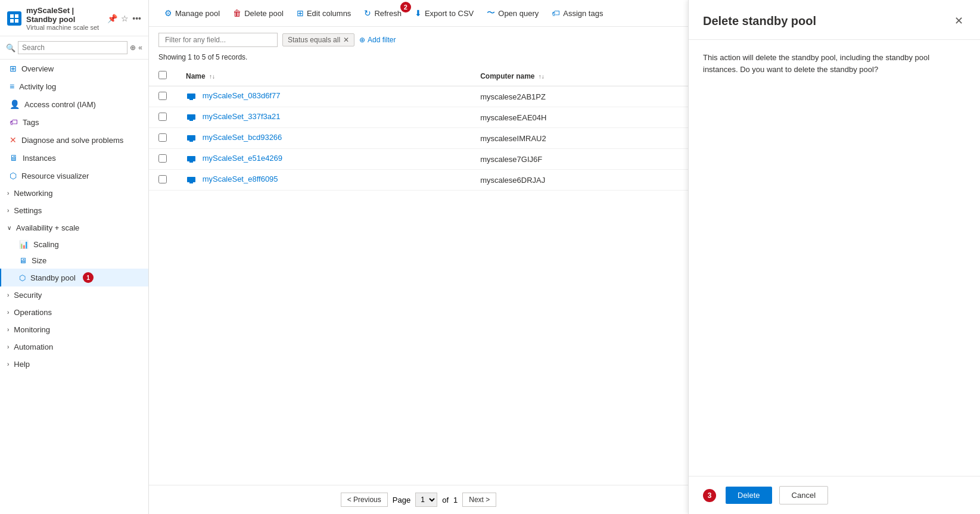 This screenshot has height=514, width=980. What do you see at coordinates (8, 211) in the screenshot?
I see `chevron-right-icon-2: ›` at bounding box center [8, 211].